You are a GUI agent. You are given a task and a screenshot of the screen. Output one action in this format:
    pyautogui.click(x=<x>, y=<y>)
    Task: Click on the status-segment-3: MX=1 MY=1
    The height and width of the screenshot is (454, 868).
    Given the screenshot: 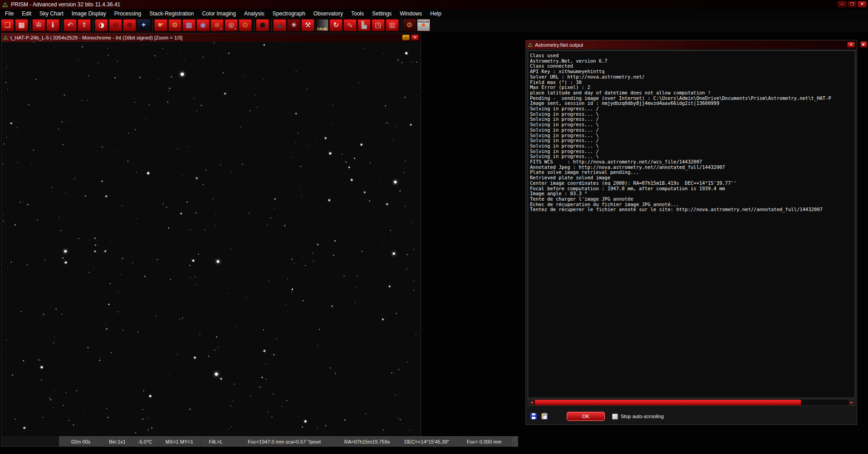 What is the action you would take?
    pyautogui.click(x=180, y=442)
    